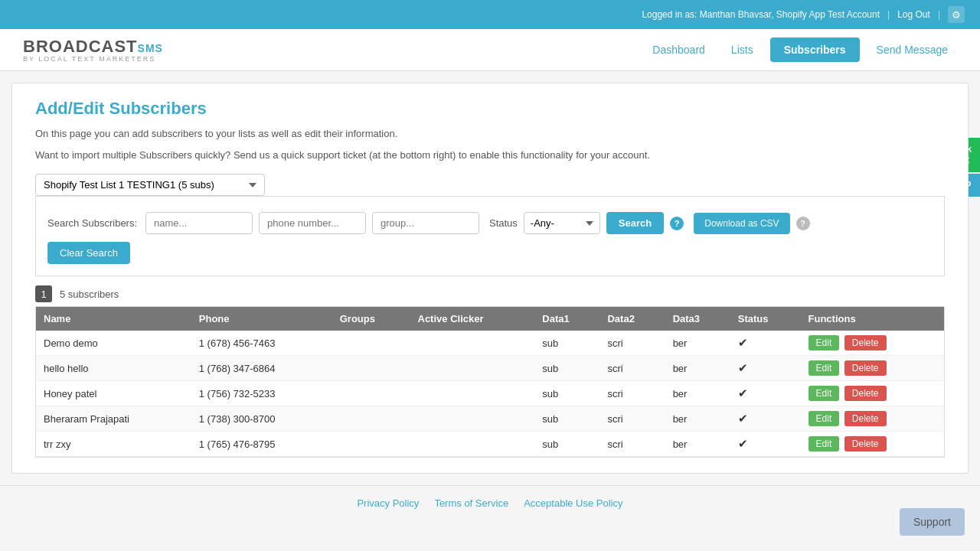 This screenshot has height=551, width=980. What do you see at coordinates (113, 369) in the screenshot?
I see `cell-name: hello hello` at bounding box center [113, 369].